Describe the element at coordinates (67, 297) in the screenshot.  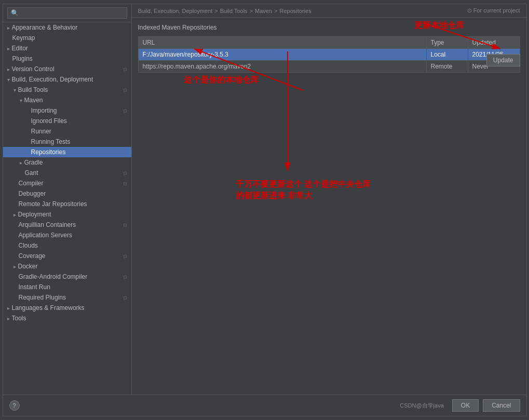
I see `sidebar-item-required-plugins: Required Plugins⊙` at that location.